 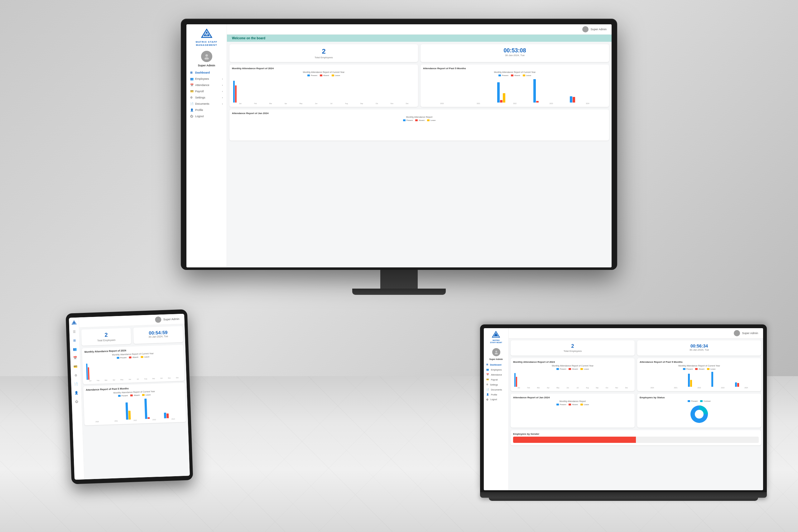 What do you see at coordinates (586, 29) in the screenshot?
I see `topbar-avatar` at bounding box center [586, 29].